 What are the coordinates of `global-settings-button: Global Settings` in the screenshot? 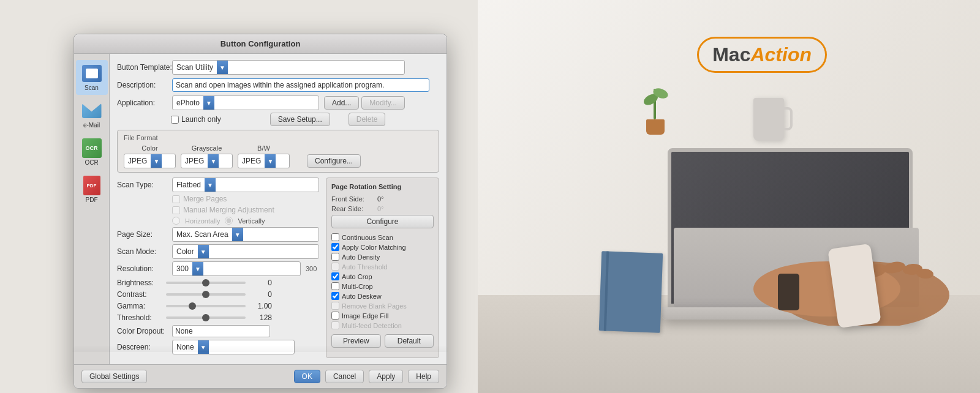 It's located at (114, 376).